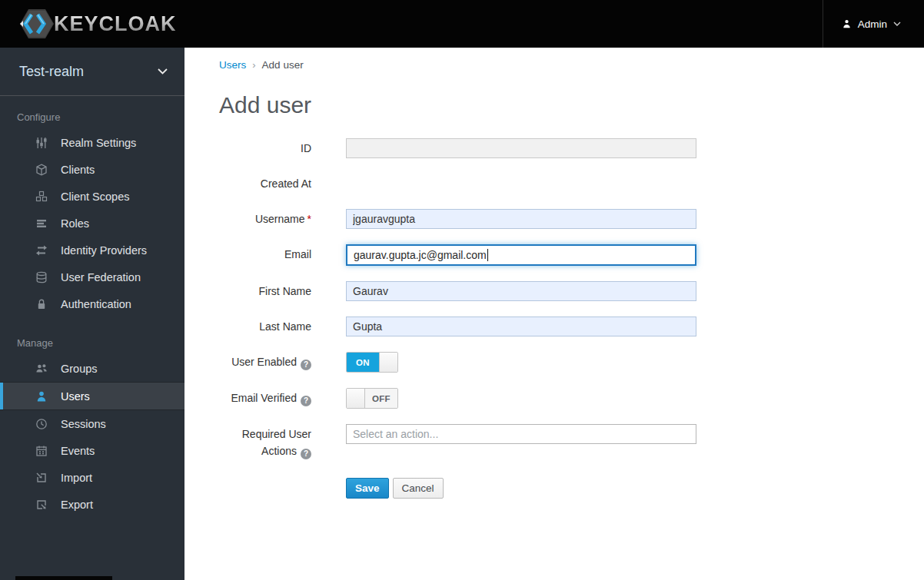 This screenshot has width=924, height=580. Describe the element at coordinates (42, 478) in the screenshot. I see `import-icon` at that location.